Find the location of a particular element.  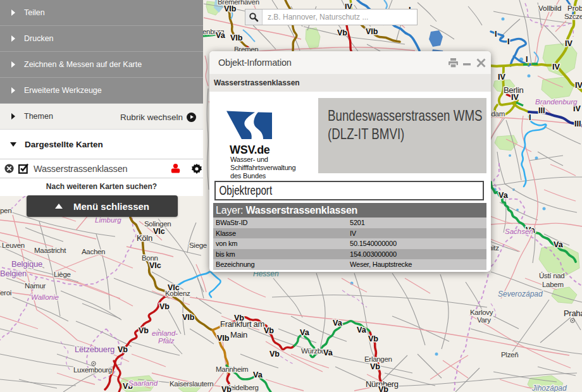

svg-text: Pfalz is located at coordinates (166, 341).